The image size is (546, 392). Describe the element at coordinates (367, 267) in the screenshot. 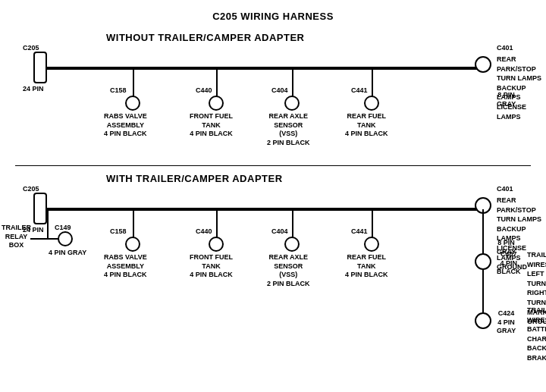

I see `c441-desc-2: REAR FUELTANK4 PIN BLACK` at that location.